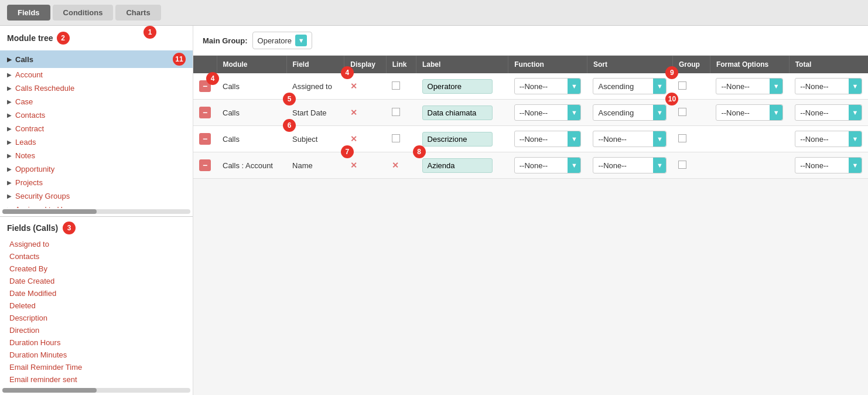  I want to click on sidebar-item-projects: ▶ Projects, so click(96, 183).